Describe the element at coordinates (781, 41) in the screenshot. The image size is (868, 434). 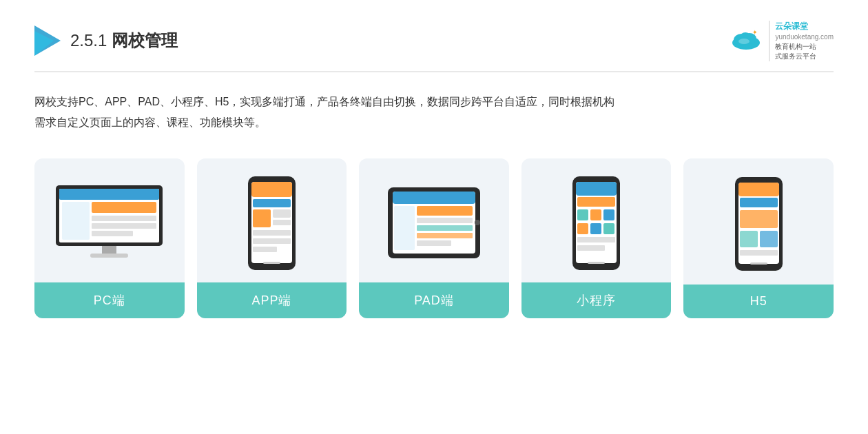
I see `brand-area: ✦ 云朵课堂 yunduoketang.com 教育机构一站 式服务云平台` at that location.